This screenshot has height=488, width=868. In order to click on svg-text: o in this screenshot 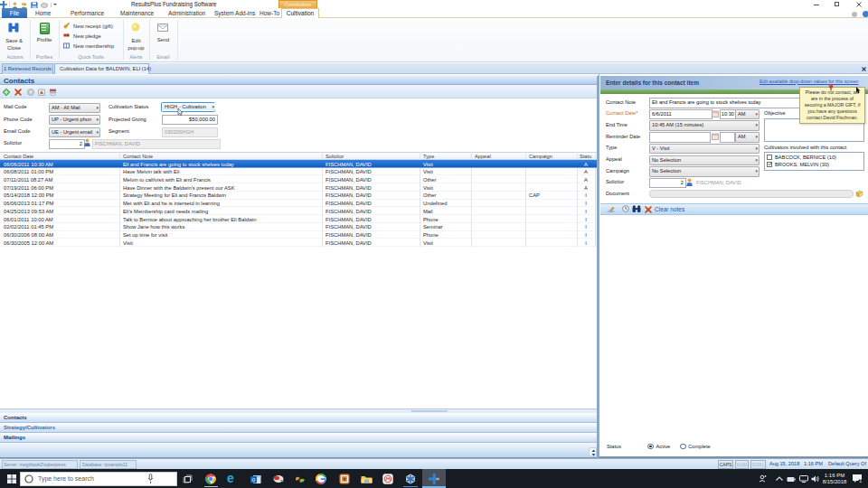, I will do `click(254, 479)`.